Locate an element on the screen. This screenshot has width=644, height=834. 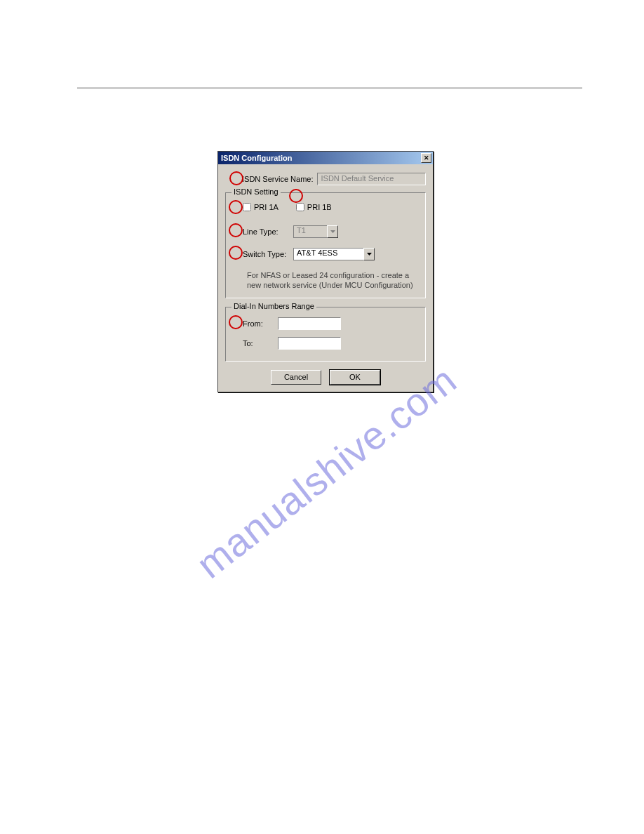
from-input is located at coordinates (309, 324).